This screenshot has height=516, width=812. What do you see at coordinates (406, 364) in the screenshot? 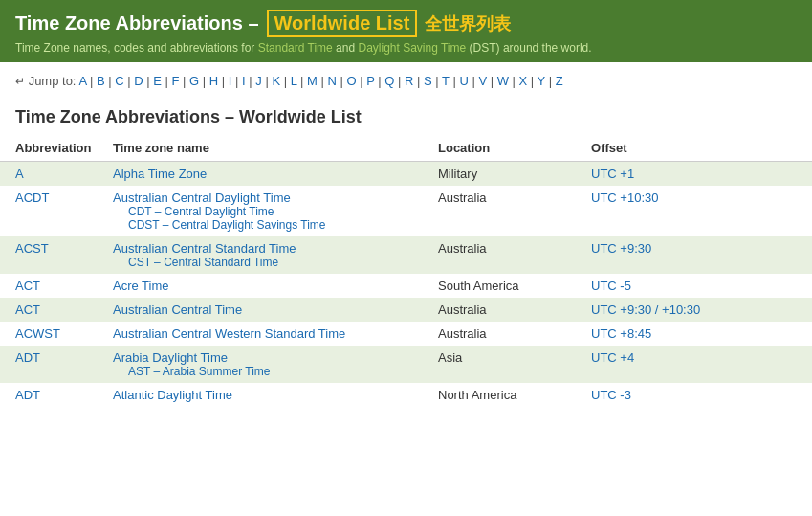
I see `table-row: ADTArabia Daylight TimeAST – Arabia Summ…` at bounding box center [406, 364].